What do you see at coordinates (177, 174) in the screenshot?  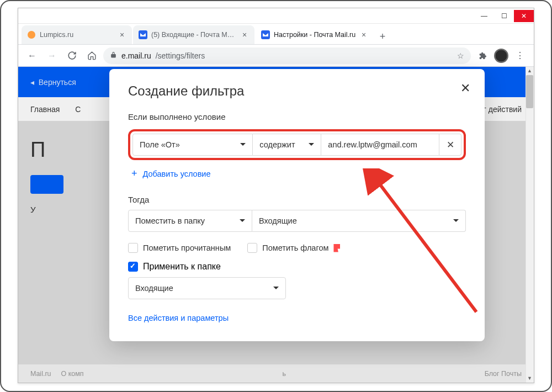 I see `add-condition-label: Добавить условие` at bounding box center [177, 174].